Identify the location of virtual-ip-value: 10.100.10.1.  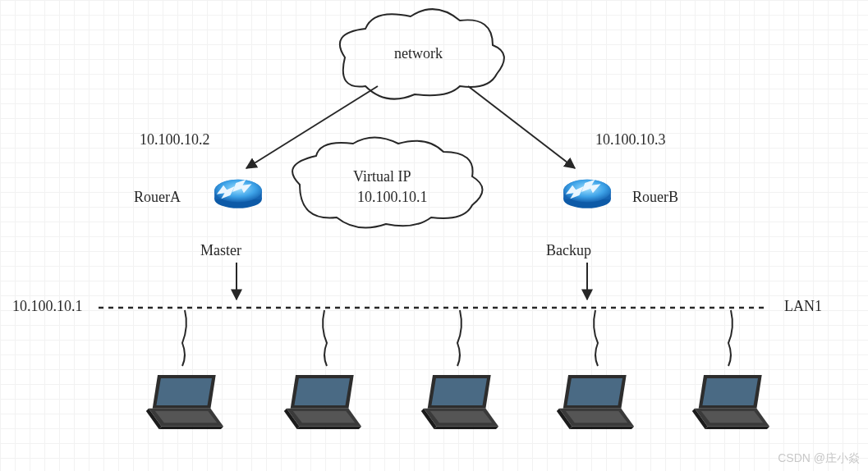
(393, 197).